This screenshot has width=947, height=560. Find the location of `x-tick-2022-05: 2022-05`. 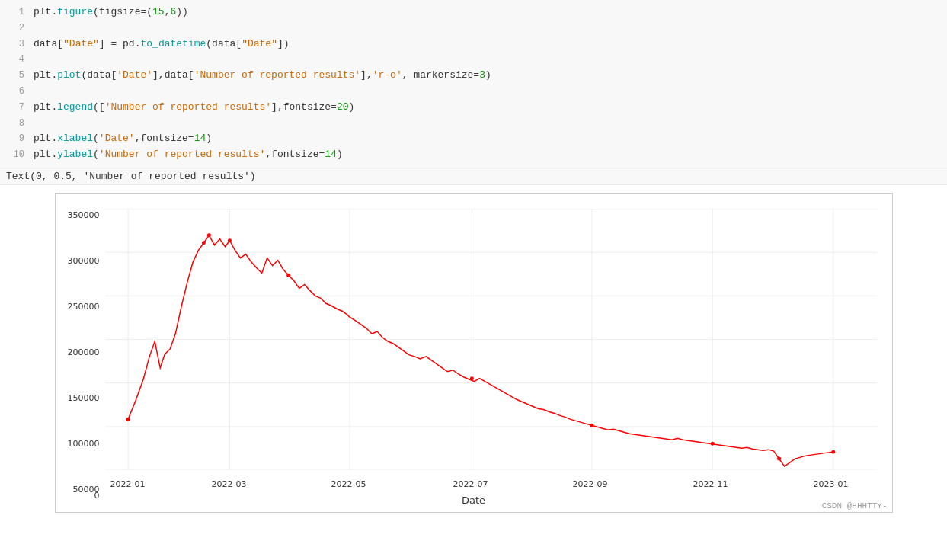

x-tick-2022-05: 2022-05 is located at coordinates (349, 485).